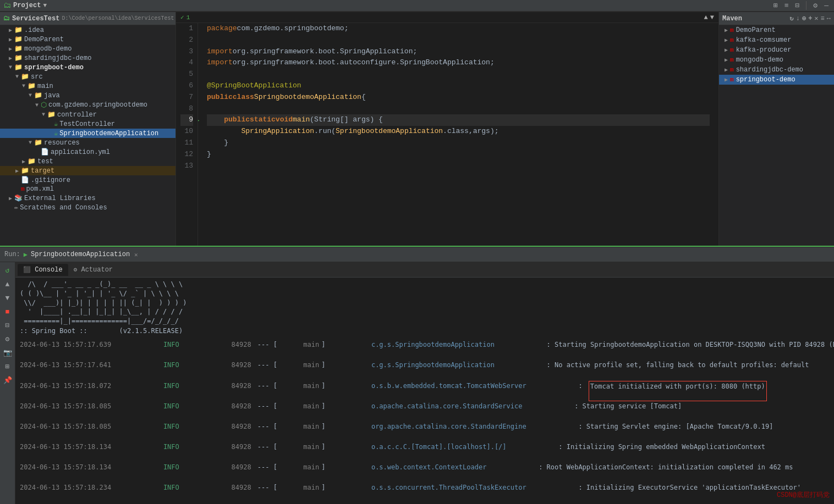 The width and height of the screenshot is (834, 504). What do you see at coordinates (45, 5) in the screenshot?
I see `project-dropdown-icon: ▼` at bounding box center [45, 5].